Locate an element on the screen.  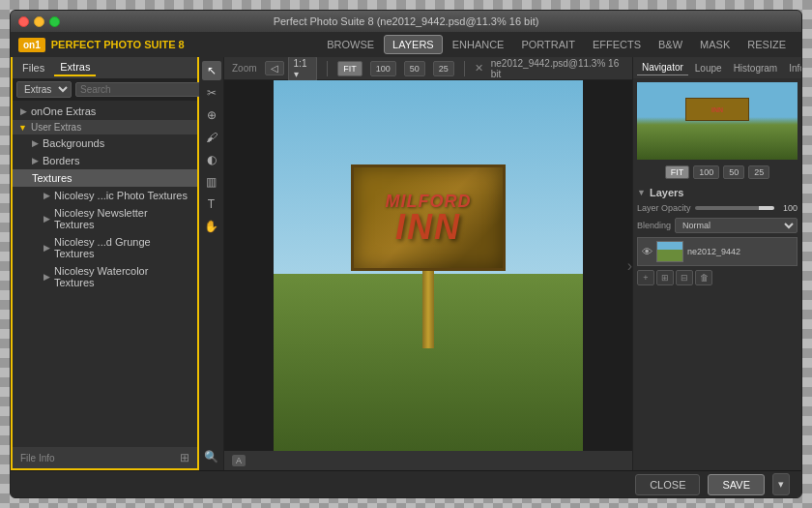
canvas-right-arrow: › is located at coordinates (630, 266).